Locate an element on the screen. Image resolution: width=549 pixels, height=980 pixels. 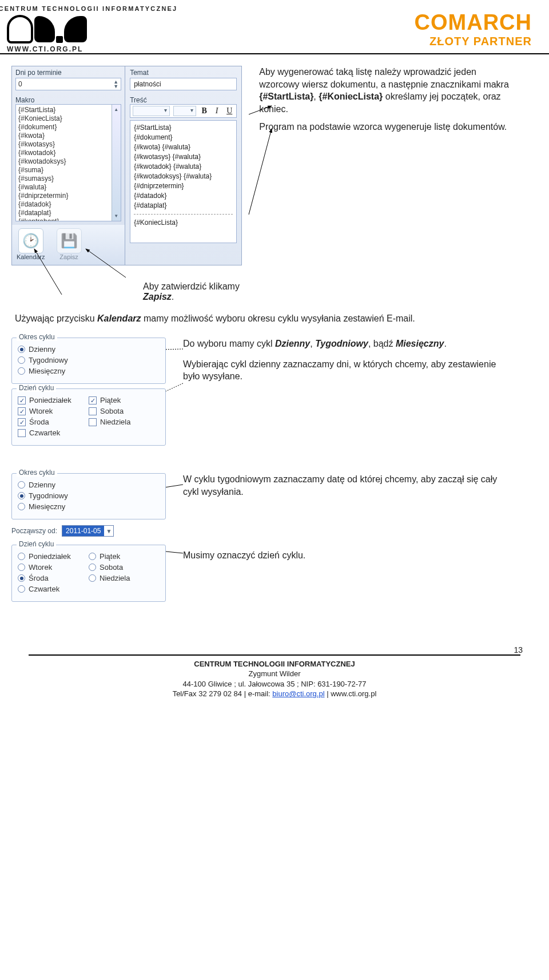
radio-sobota: Sobota is located at coordinates (124, 568).